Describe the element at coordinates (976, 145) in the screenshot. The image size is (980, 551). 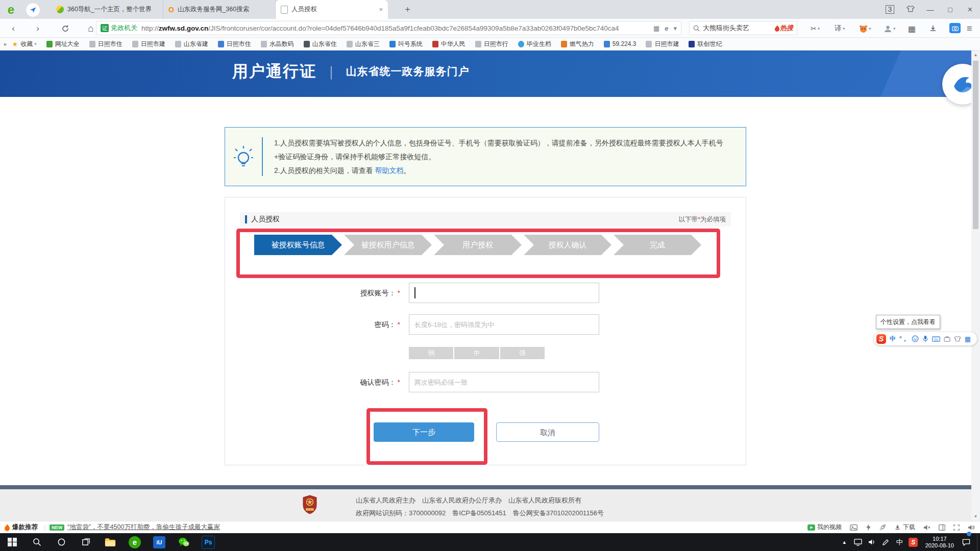
I see `scrollbar-thumb` at that location.